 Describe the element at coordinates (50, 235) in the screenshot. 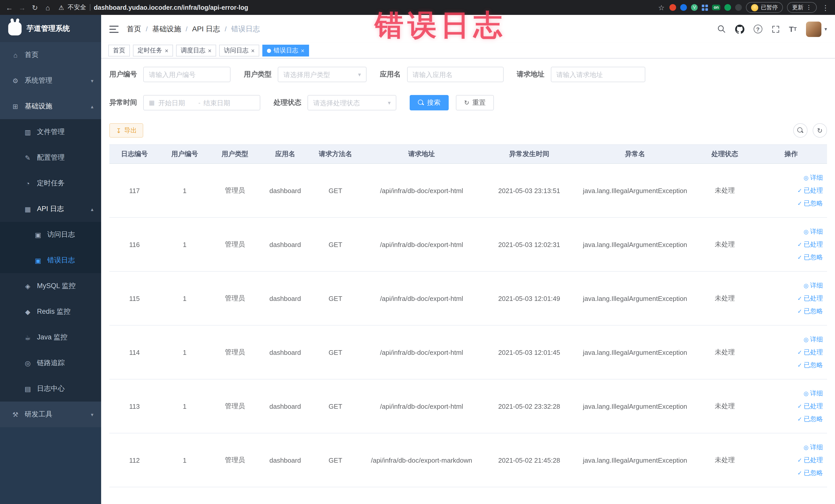

I see `sidebar-item: ▣ 访问日志` at that location.